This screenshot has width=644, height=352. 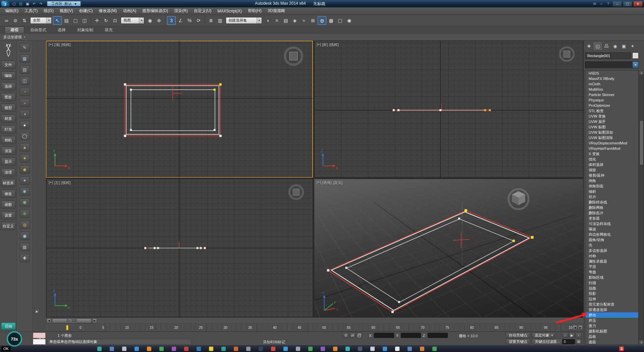 I want to click on modifier-item: 曲面, so click(x=612, y=342).